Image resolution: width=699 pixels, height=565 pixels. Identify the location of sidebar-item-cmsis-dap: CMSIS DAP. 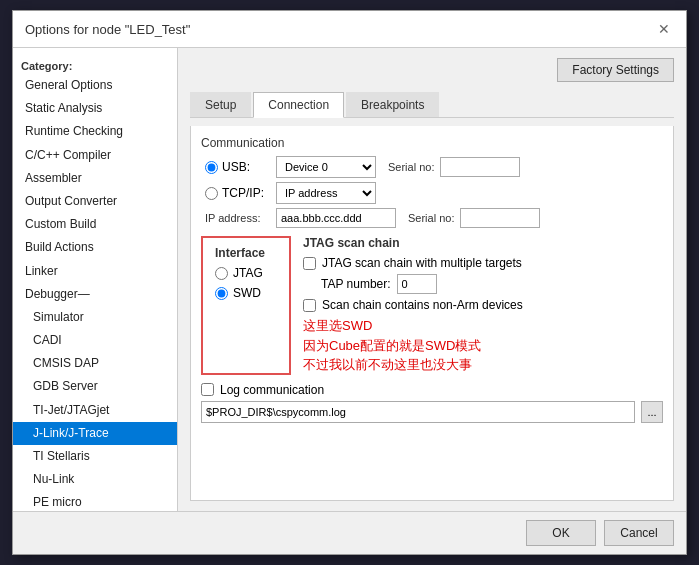
(95, 364).